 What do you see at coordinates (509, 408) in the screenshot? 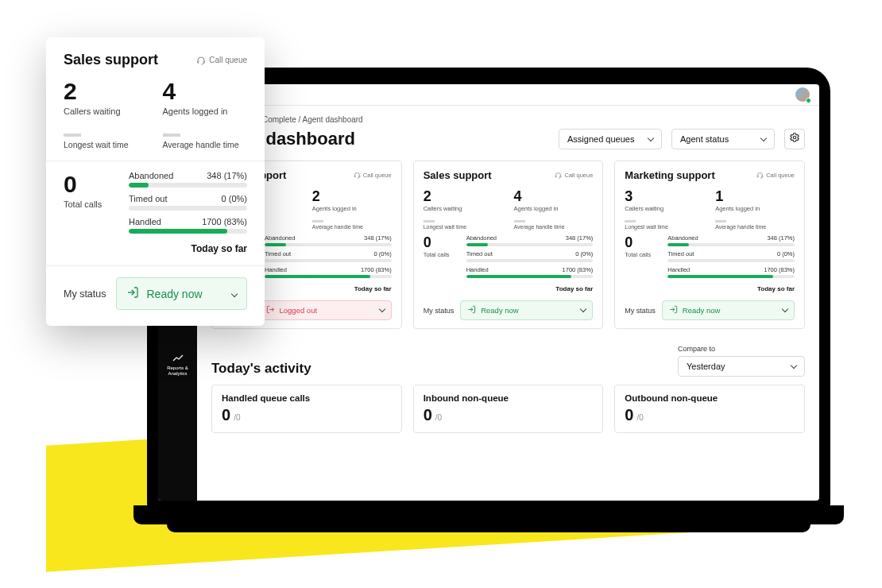
I see `activity-card: Inbound non-queue 0/0` at bounding box center [509, 408].